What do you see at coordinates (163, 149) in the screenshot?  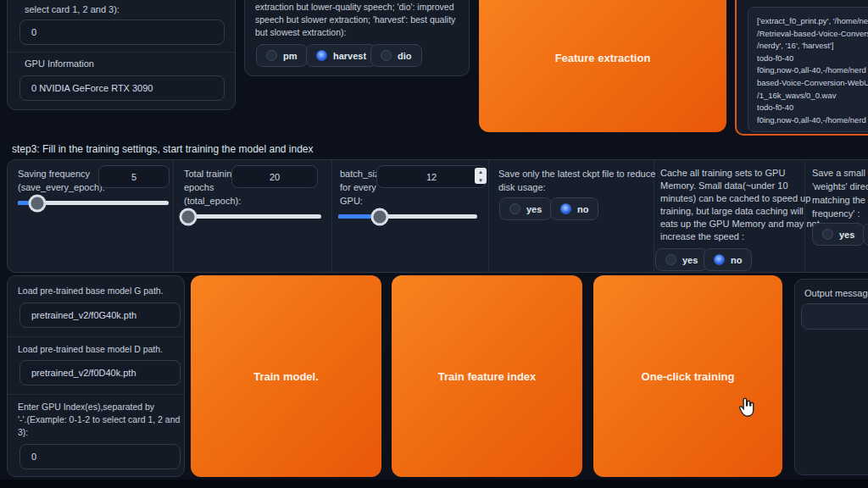 I see `step3-header: step3: Fill in the training settings, st…` at bounding box center [163, 149].